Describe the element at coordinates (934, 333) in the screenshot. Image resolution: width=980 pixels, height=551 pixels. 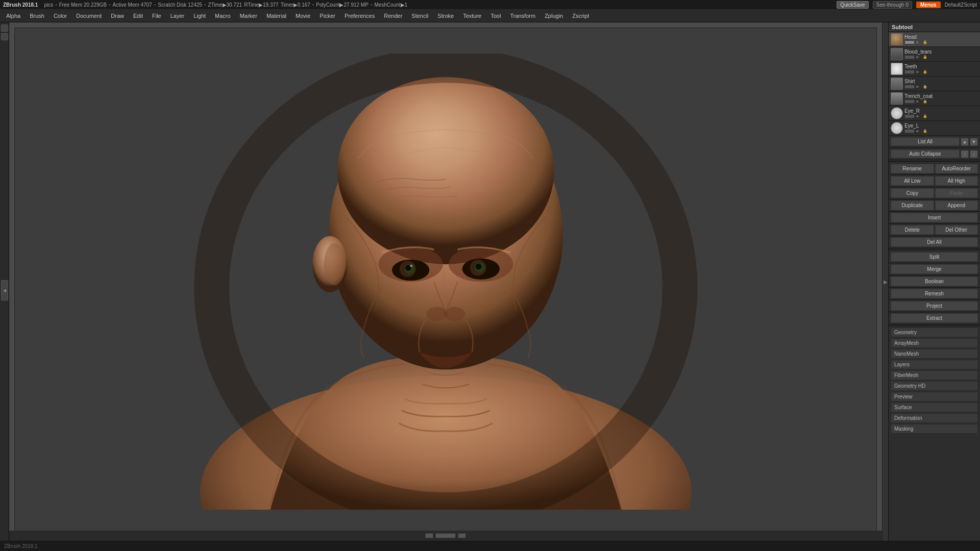
I see `geometry-section: Geometry` at that location.